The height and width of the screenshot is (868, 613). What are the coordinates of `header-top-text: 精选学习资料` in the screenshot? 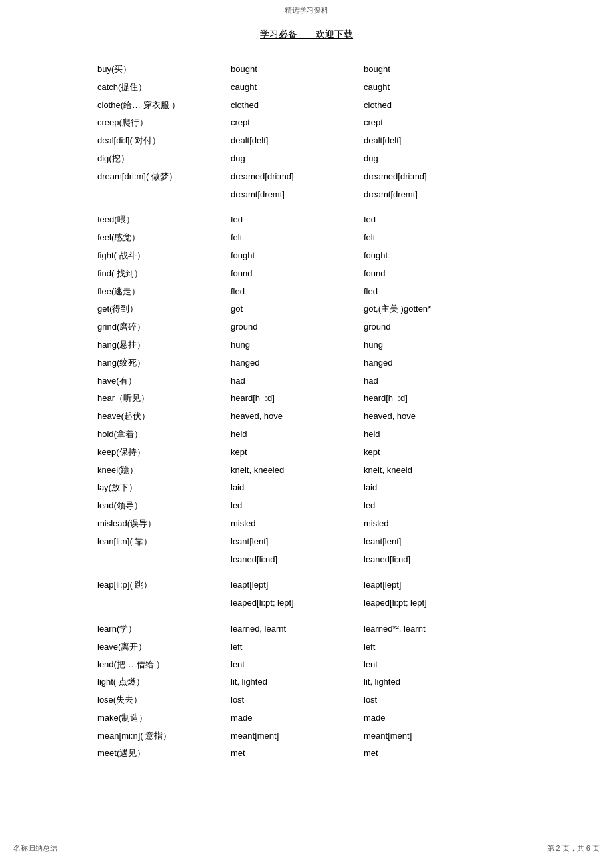 It's located at (306, 11).